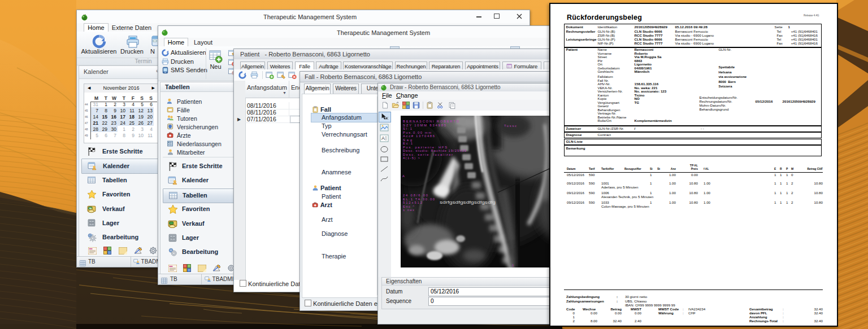 The image size is (868, 329). Describe the element at coordinates (417, 133) in the screenshot. I see `svg-text: Pos.0.00 mm` at that location.